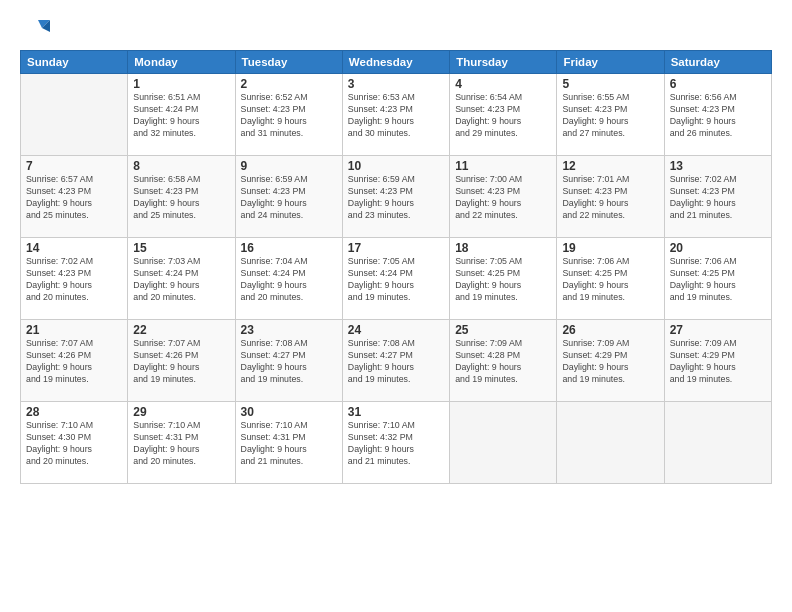 Image resolution: width=792 pixels, height=612 pixels. What do you see at coordinates (288, 197) in the screenshot?
I see `calendar-cell: 9Sunrise: 6:59 AM Sunset: 4:23 PM Daylig…` at bounding box center [288, 197].